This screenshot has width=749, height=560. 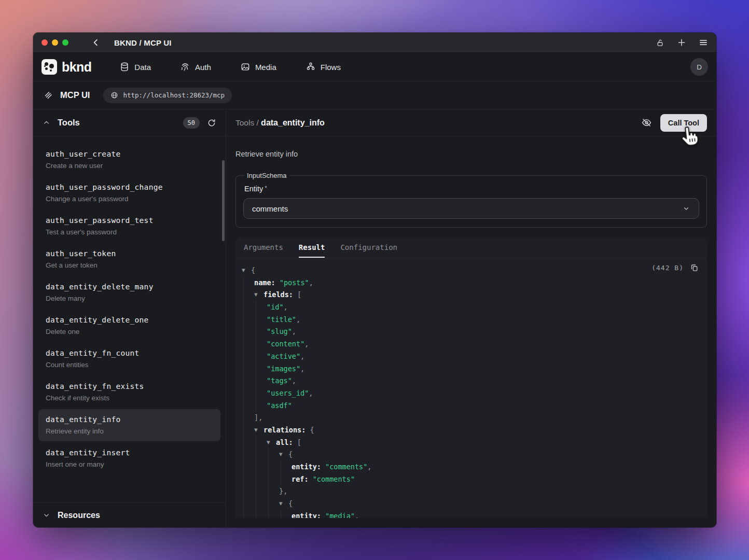 What do you see at coordinates (471, 123) in the screenshot?
I see `breadcrumb-row: Tools / data_entity_info Call Tool` at bounding box center [471, 123].